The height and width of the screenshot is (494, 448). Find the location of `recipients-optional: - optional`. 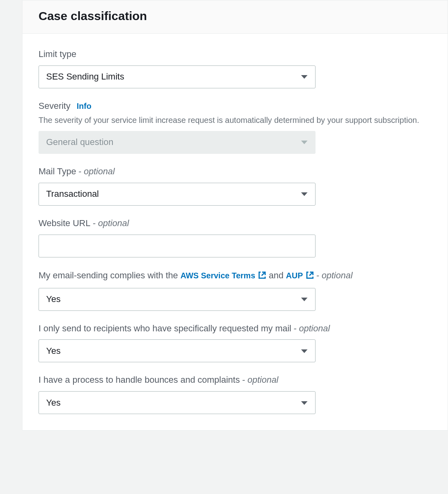

recipients-optional: - optional is located at coordinates (312, 329).